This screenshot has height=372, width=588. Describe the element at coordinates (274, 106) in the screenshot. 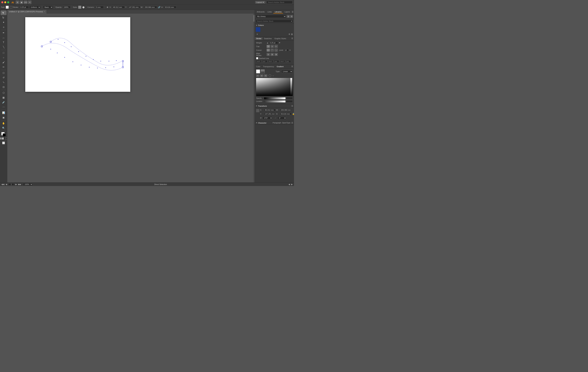

I see `transform-header: ▼ Transform ☰` at that location.